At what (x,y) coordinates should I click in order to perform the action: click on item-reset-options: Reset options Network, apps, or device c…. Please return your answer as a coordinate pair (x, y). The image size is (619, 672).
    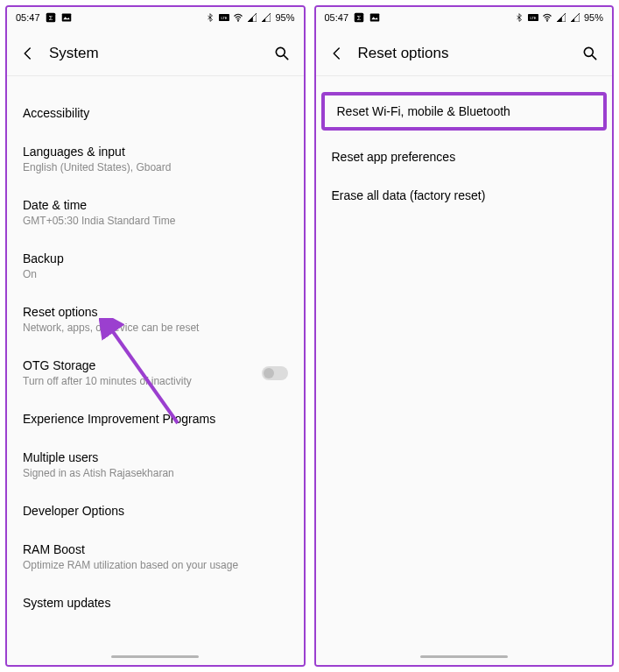
    Looking at the image, I should click on (156, 319).